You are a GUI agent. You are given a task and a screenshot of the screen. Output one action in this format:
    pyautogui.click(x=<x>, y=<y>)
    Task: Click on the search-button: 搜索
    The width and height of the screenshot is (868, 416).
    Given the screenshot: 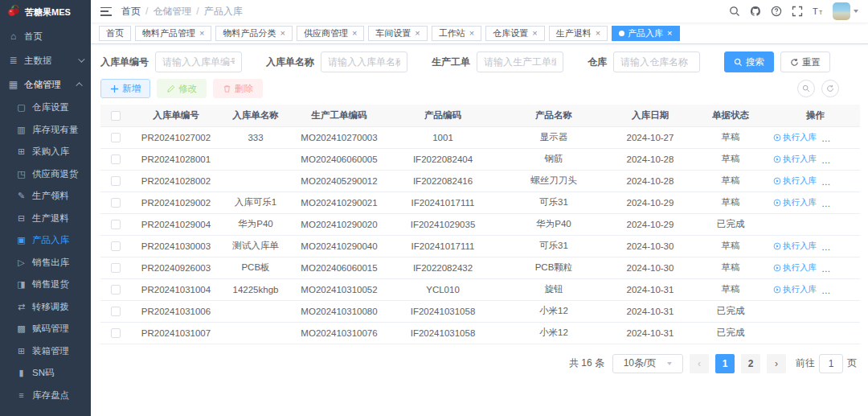 What is the action you would take?
    pyautogui.click(x=749, y=62)
    